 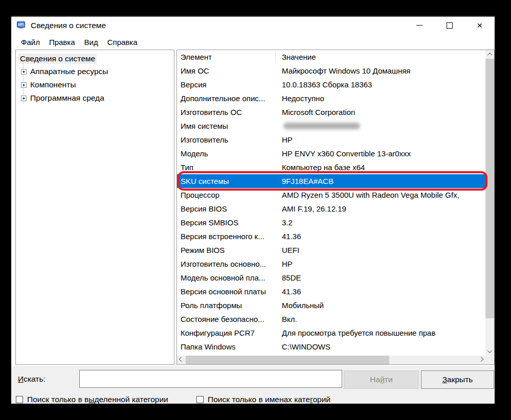 What do you see at coordinates (331, 71) in the screenshot?
I see `table-row: Имя ОСМайкрософт Windows 10 Домашняя` at bounding box center [331, 71].